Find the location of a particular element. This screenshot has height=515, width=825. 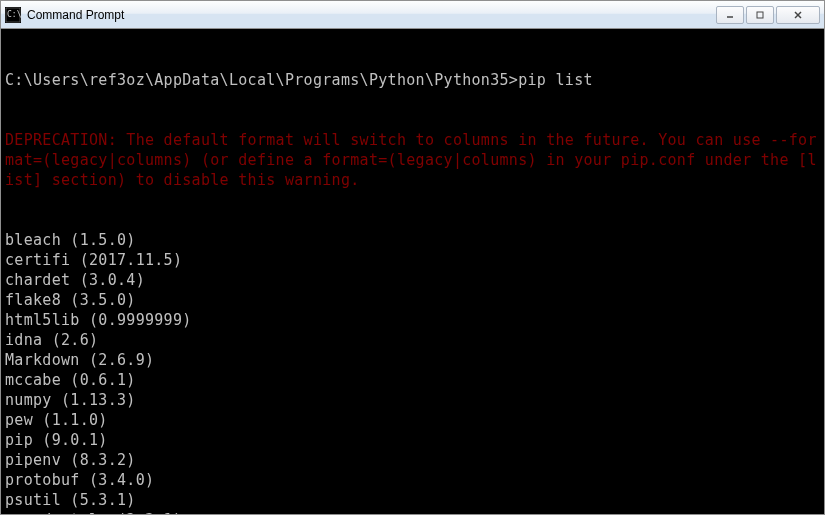

package-line: Markdown (2.6.9) is located at coordinates (412, 360).